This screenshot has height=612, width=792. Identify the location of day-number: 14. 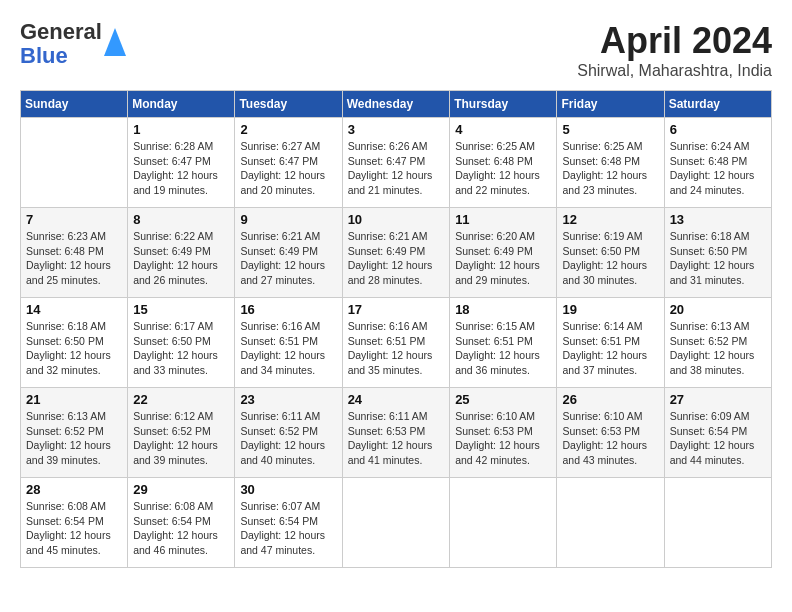
(74, 310).